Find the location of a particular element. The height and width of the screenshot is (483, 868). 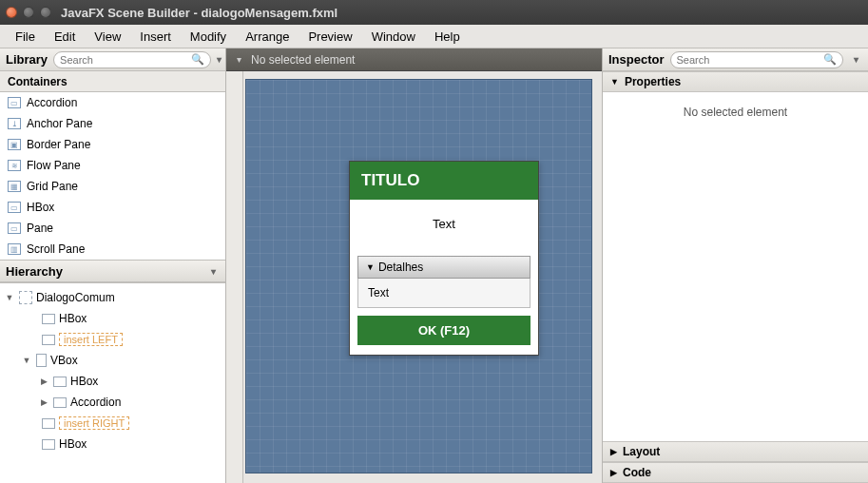

library-search-input is located at coordinates (125, 60).